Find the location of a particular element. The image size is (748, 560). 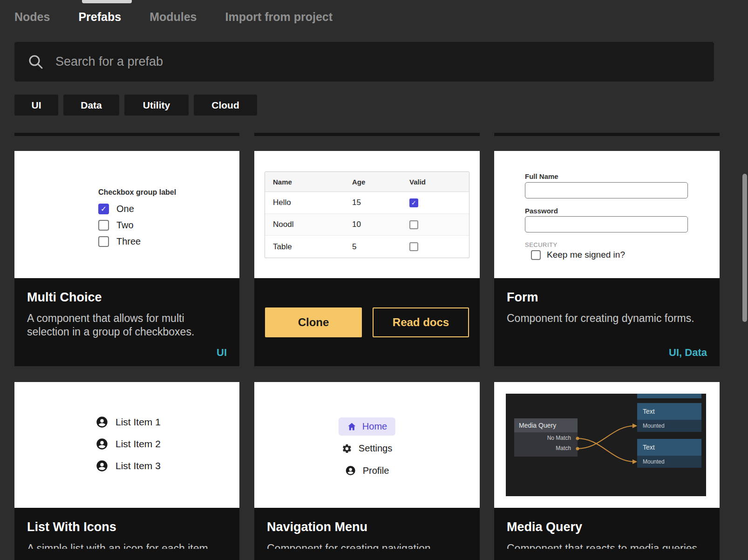

card-preview: Checkbox group label ✓ One Two Three is located at coordinates (127, 214).